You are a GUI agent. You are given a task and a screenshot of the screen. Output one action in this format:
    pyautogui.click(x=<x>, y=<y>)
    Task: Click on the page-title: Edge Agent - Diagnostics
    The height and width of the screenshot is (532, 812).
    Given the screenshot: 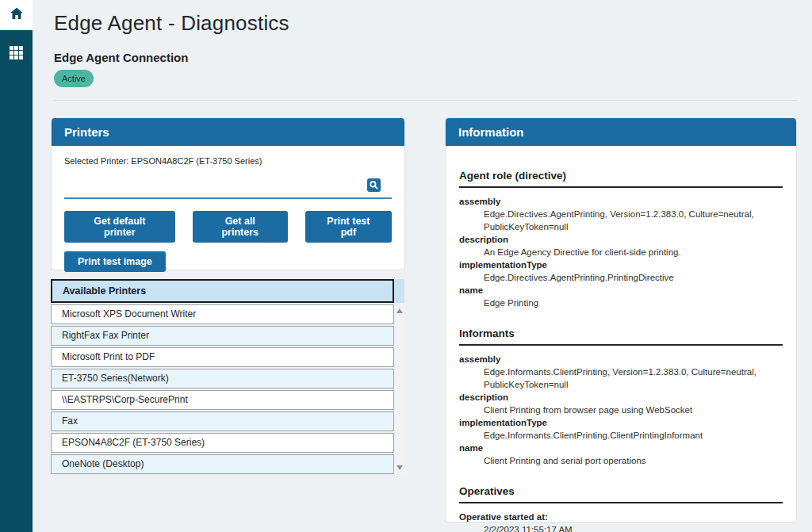 What is the action you would take?
    pyautogui.click(x=171, y=24)
    